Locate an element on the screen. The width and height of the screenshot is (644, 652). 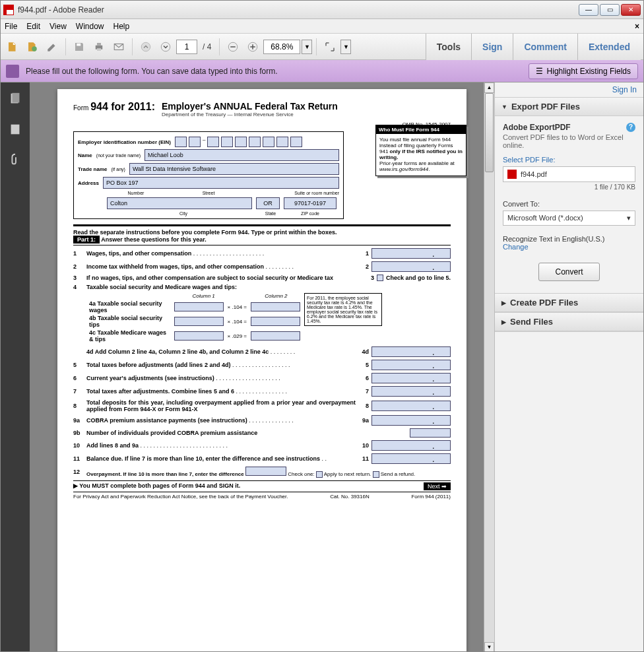
line7-field is located at coordinates (411, 391).